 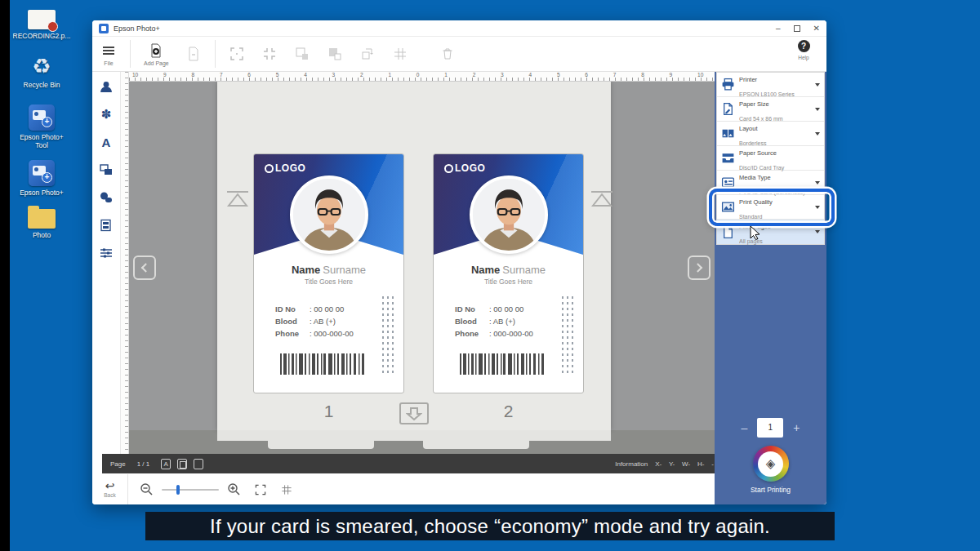 What do you see at coordinates (502, 322) in the screenshot?
I see `field-value: : AB (+)` at bounding box center [502, 322].